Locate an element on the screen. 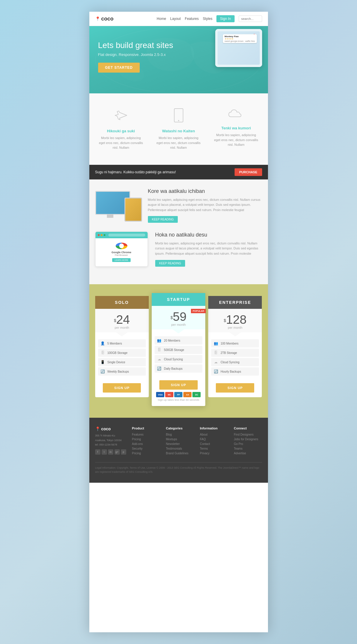 This screenshot has height=644, width=357. startup-feature-backups: 🔄 Daily Backups is located at coordinates (179, 369).